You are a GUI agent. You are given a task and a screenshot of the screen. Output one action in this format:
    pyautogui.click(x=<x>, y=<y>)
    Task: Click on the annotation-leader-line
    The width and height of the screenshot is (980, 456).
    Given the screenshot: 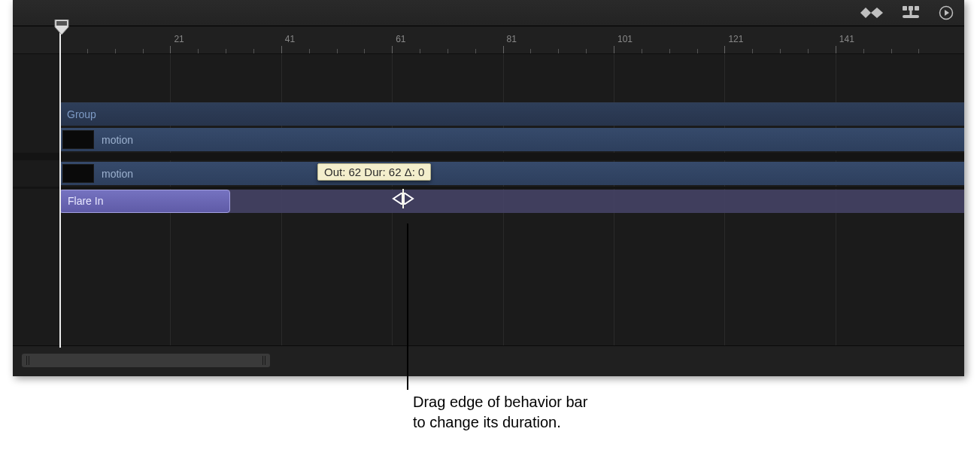 What is the action you would take?
    pyautogui.click(x=408, y=307)
    